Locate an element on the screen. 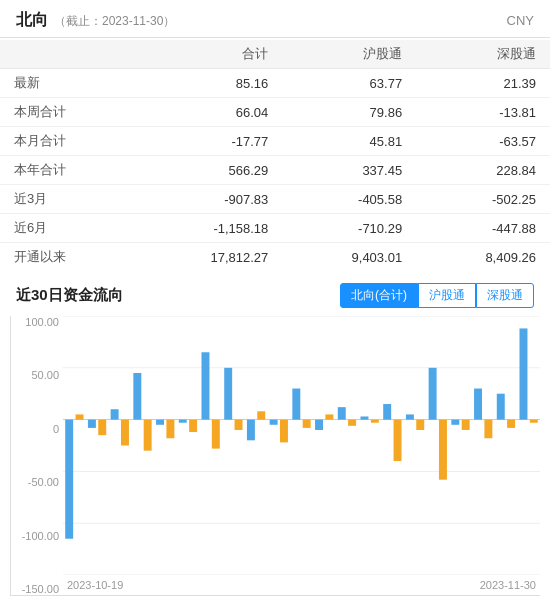  row-label: 近6月 is located at coordinates (68, 228).